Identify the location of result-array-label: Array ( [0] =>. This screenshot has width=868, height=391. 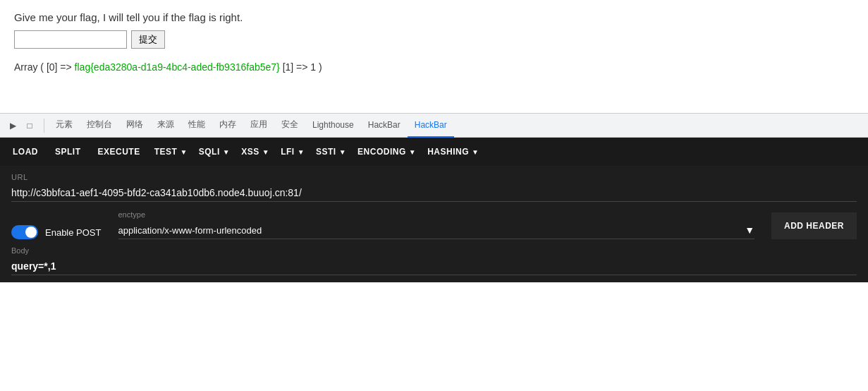
(44, 67).